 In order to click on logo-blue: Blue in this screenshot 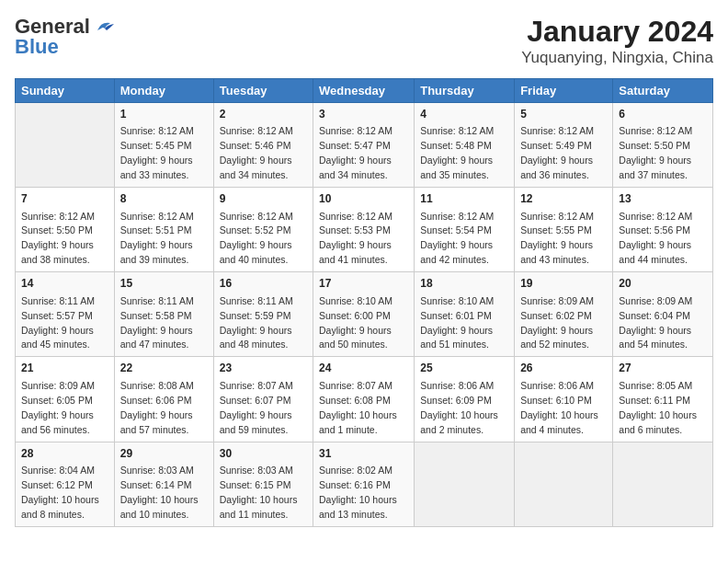, I will do `click(37, 47)`.